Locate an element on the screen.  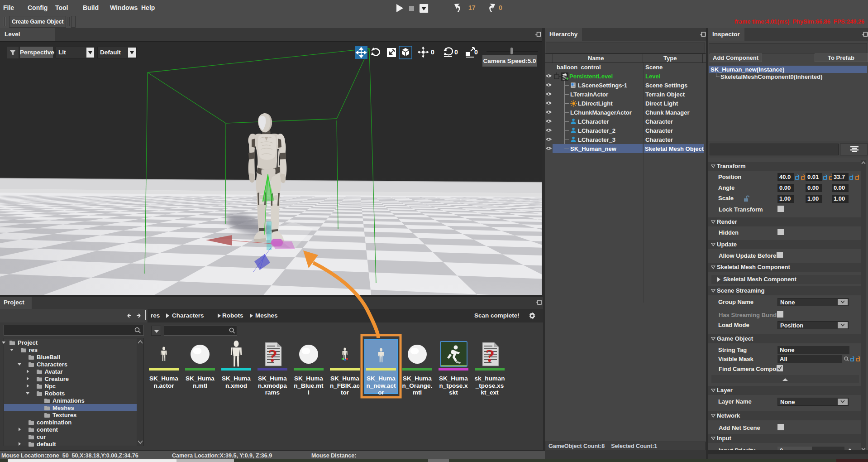
svg-text: rams is located at coordinates (272, 392).